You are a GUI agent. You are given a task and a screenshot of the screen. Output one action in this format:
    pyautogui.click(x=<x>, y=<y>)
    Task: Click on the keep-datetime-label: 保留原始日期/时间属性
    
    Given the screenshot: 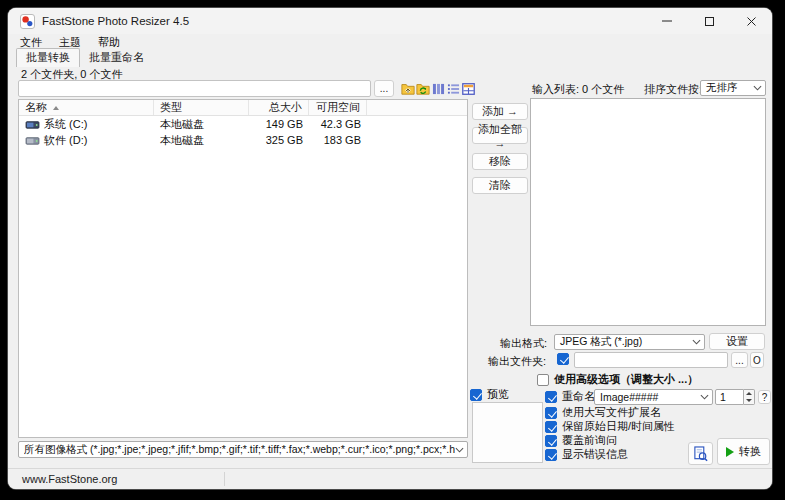 What is the action you would take?
    pyautogui.click(x=618, y=426)
    